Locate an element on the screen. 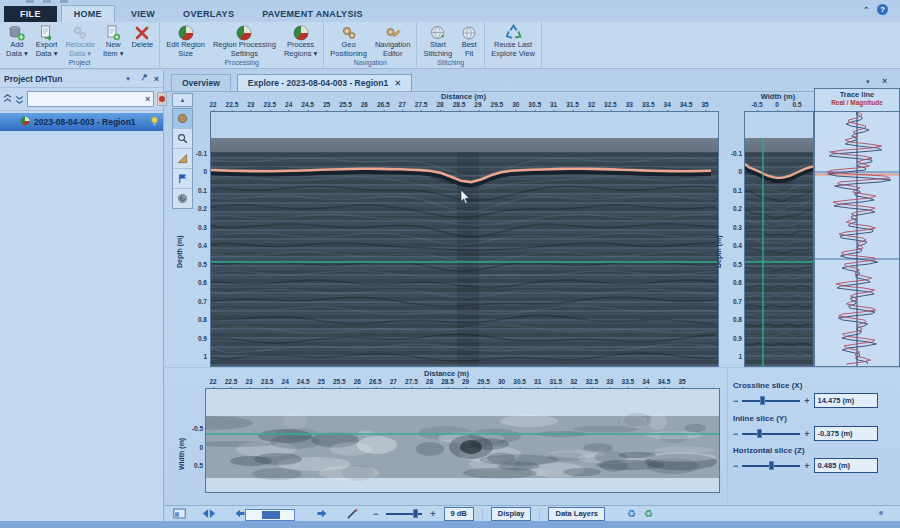 The height and width of the screenshot is (528, 900). slice-value-box: -0.375 (m) is located at coordinates (846, 434).